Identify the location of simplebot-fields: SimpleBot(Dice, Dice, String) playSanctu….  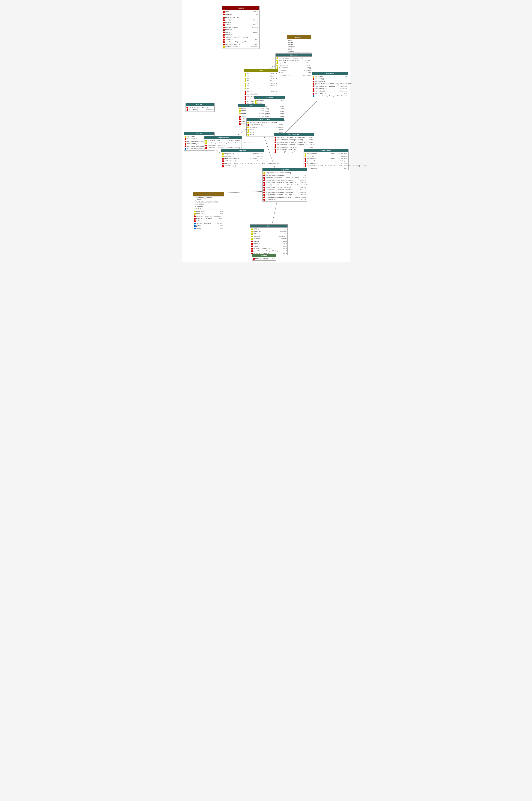
(285, 186).